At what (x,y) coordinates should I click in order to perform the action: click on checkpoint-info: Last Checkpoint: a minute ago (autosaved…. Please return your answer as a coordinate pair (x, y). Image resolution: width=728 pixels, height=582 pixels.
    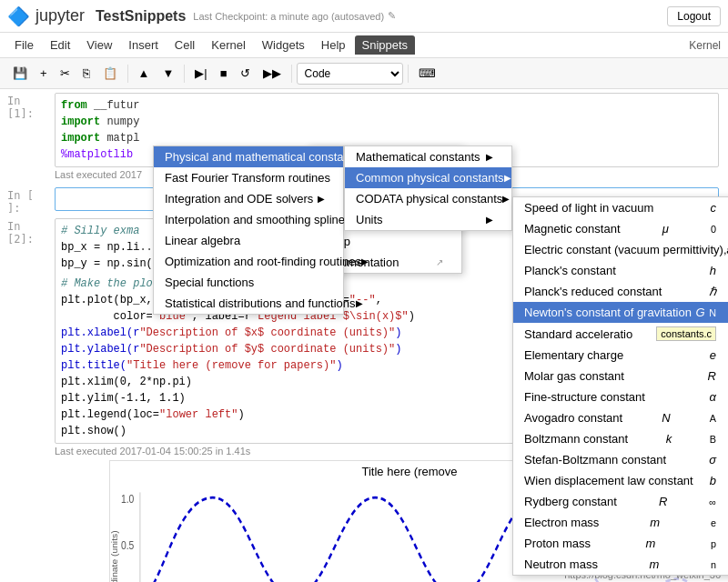
    Looking at the image, I should click on (288, 16).